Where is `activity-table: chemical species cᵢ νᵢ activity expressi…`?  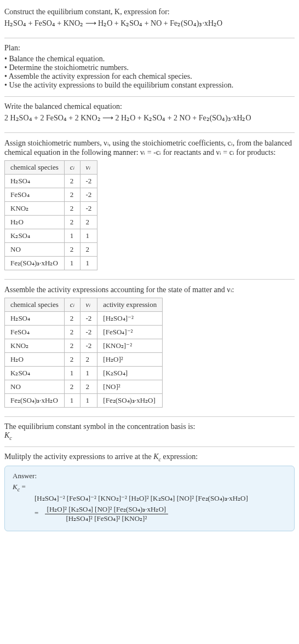
activity-table: chemical species cᵢ νᵢ activity expressi… is located at coordinates (83, 352).